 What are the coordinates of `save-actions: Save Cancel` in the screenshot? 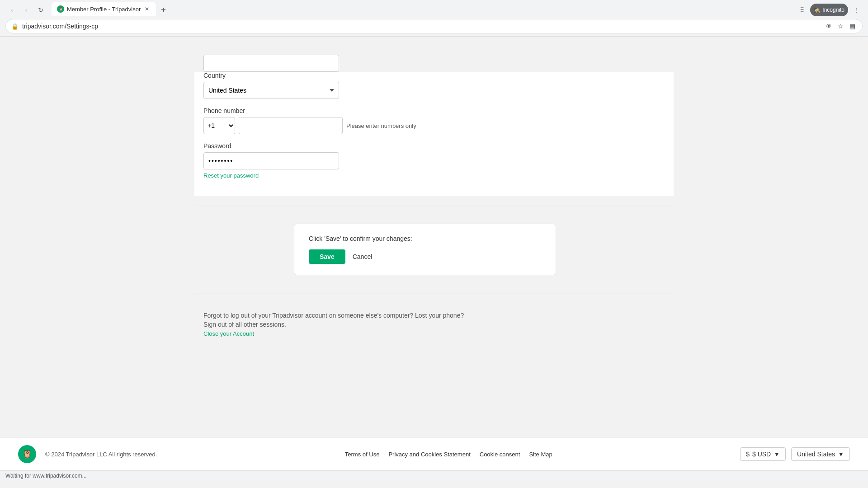 It's located at (340, 257).